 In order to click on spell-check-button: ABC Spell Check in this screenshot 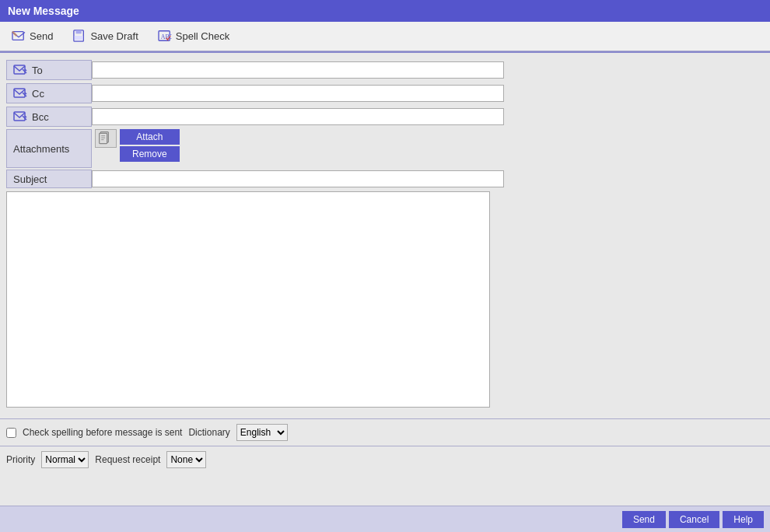, I will do `click(193, 37)`.